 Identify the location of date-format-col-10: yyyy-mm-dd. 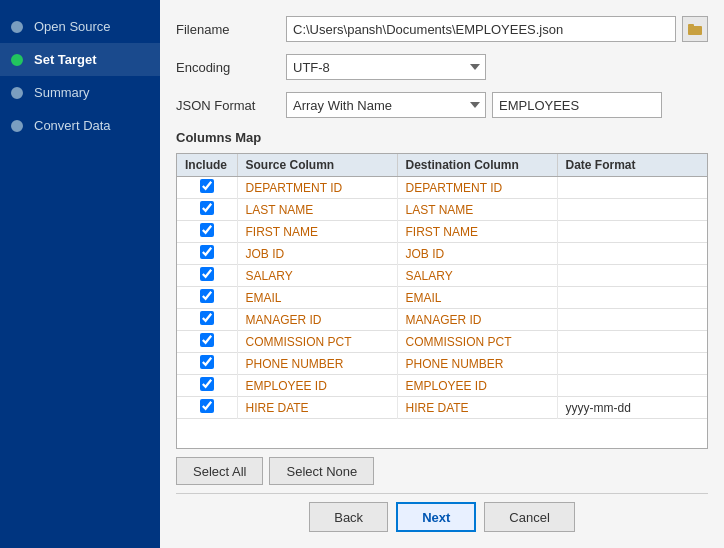
(632, 408).